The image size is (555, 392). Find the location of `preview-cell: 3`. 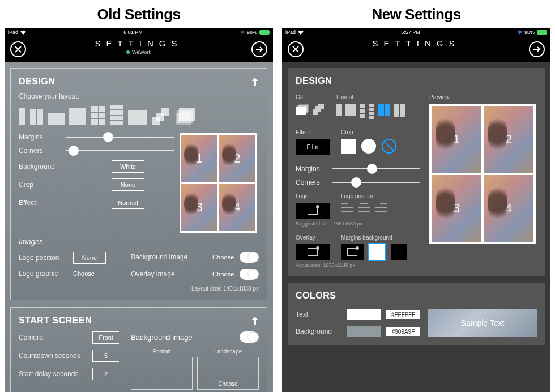

preview-cell: 3 is located at coordinates (199, 208).